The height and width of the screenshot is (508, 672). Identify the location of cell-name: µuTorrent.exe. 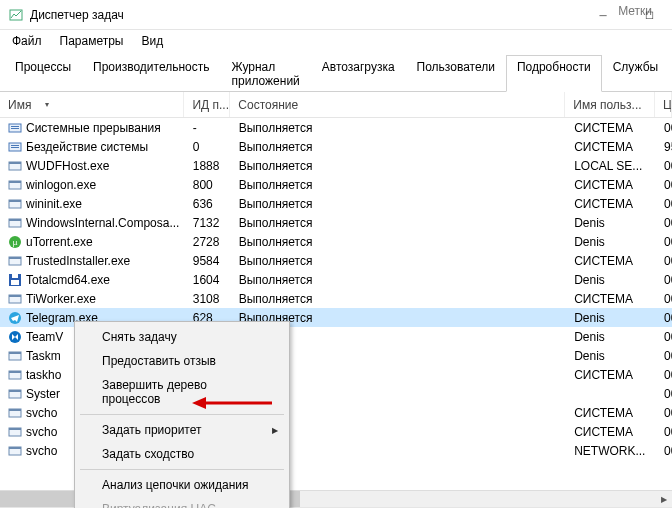
(92, 242).